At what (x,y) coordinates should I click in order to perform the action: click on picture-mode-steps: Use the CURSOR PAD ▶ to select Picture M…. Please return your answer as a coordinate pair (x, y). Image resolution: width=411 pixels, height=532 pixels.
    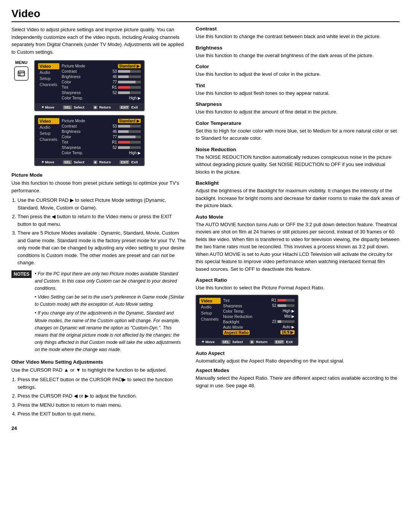
    Looking at the image, I should click on (99, 232).